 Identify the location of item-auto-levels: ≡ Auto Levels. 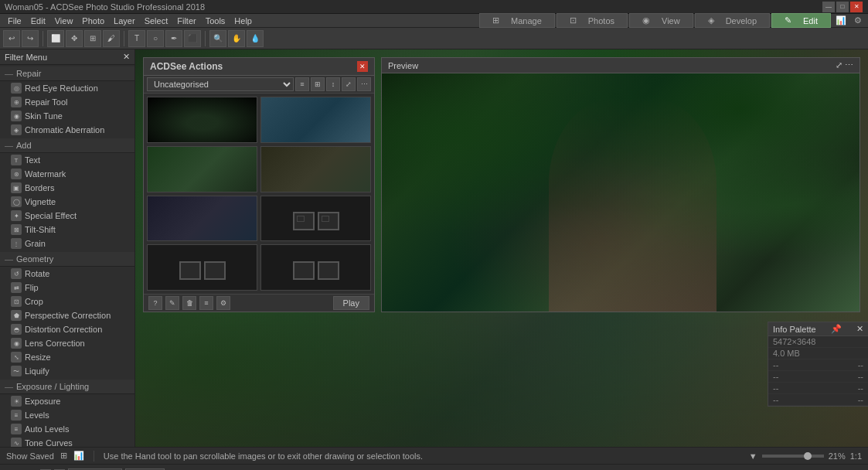
(67, 429).